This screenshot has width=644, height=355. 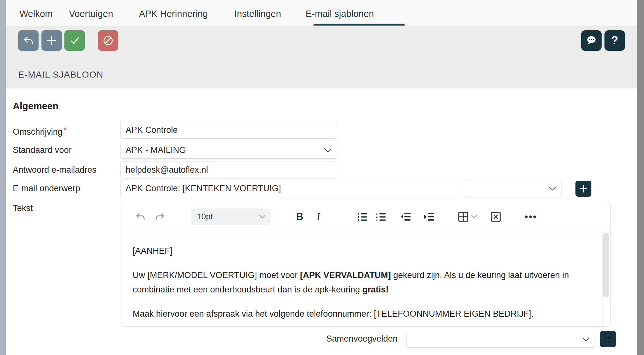 I want to click on svg-text: 1, so click(x=377, y=214).